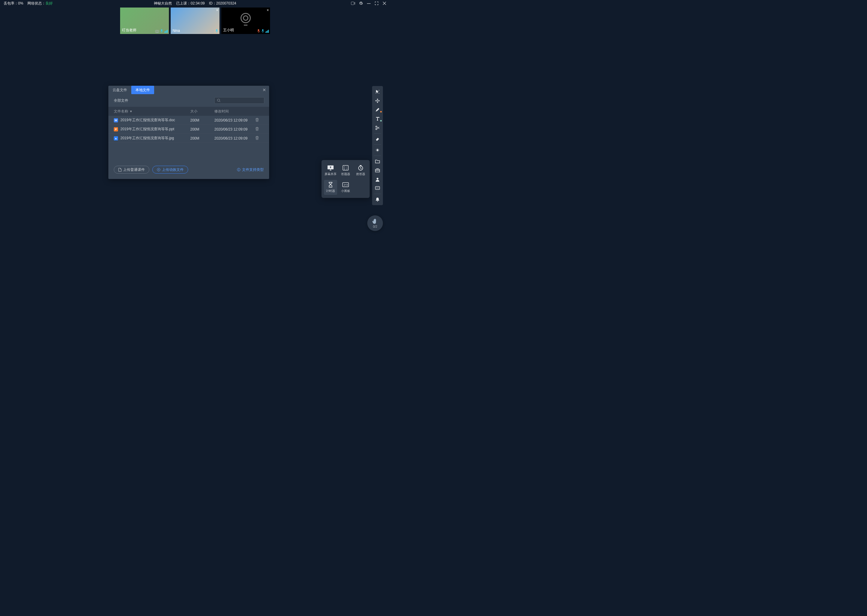 The height and width of the screenshot is (616, 867). I want to click on tool-blackboard: 2+3 小黑板, so click(345, 187).